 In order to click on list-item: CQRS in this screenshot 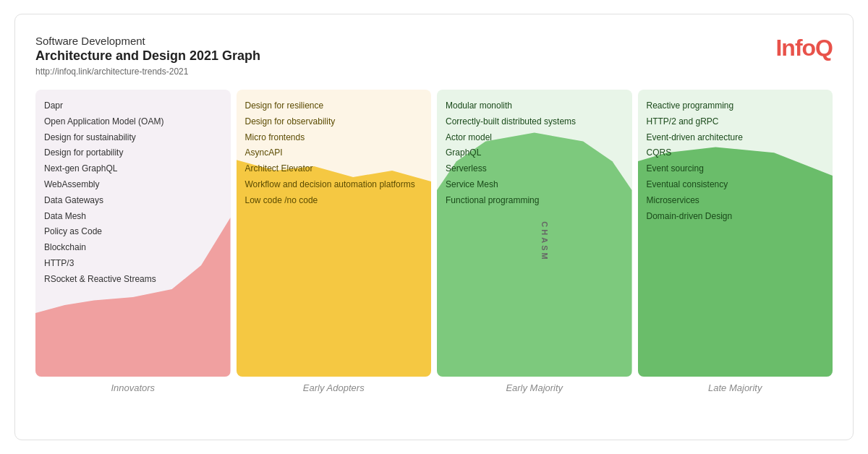, I will do `click(736, 153)`.